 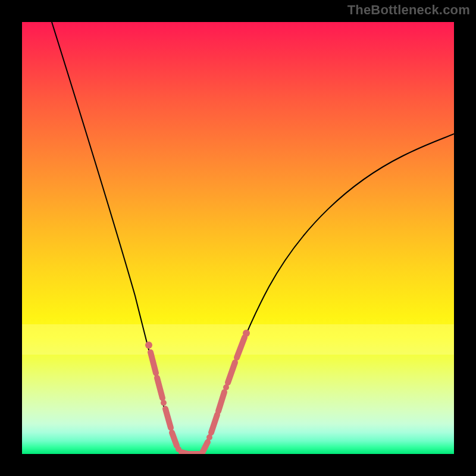 I want to click on watermark-text: TheBottleneck.com, so click(x=409, y=10).